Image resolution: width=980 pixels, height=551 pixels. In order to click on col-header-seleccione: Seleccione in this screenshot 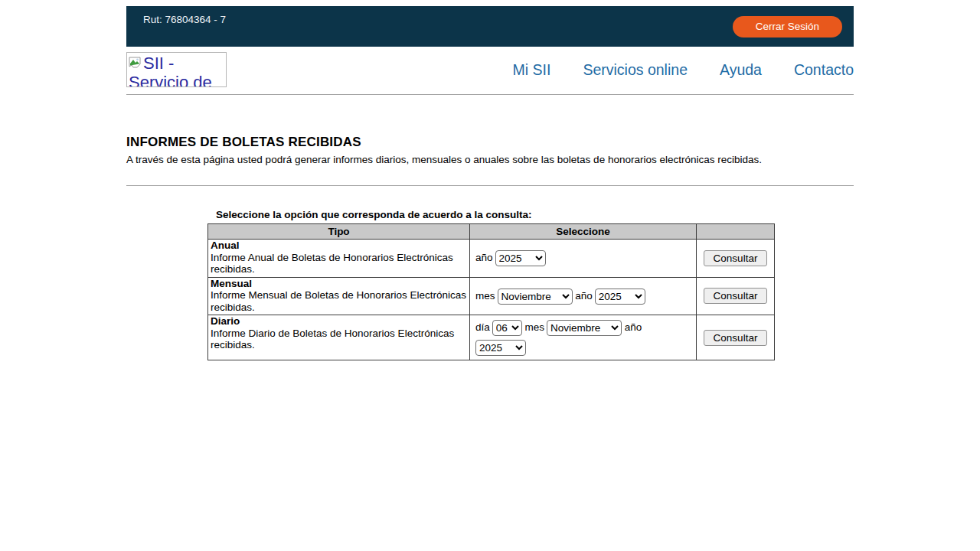, I will do `click(583, 232)`.